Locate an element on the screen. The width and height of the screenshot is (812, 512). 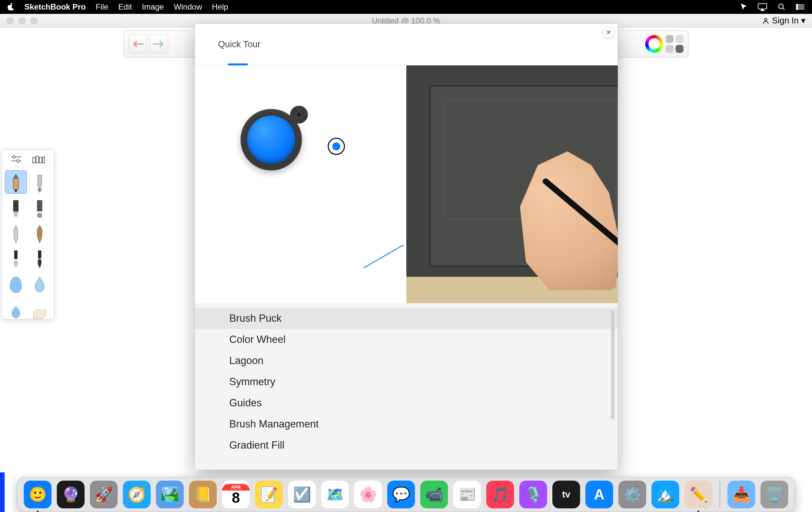
tour-item-symmetry: Symmetry is located at coordinates (406, 382).